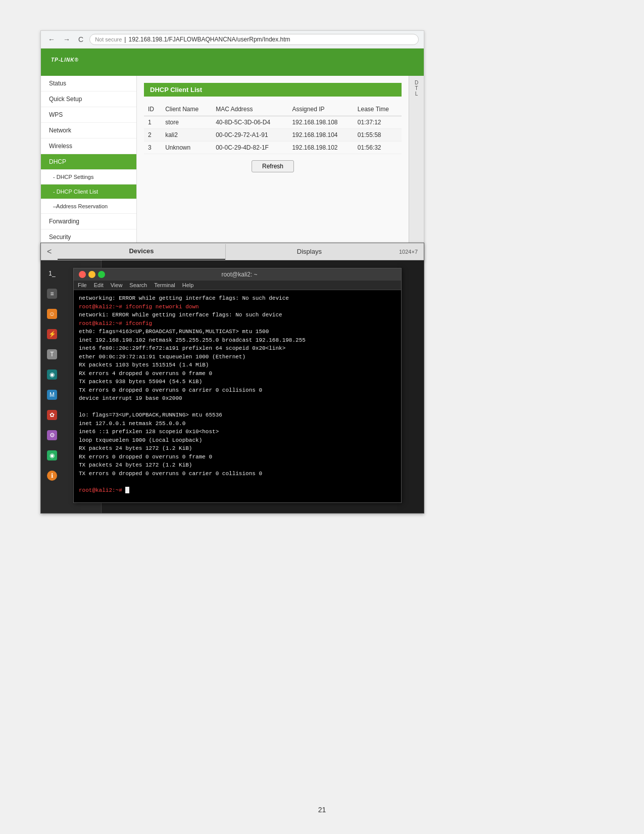  Describe the element at coordinates (49, 252) in the screenshot. I see `mac-back-button: <` at that location.